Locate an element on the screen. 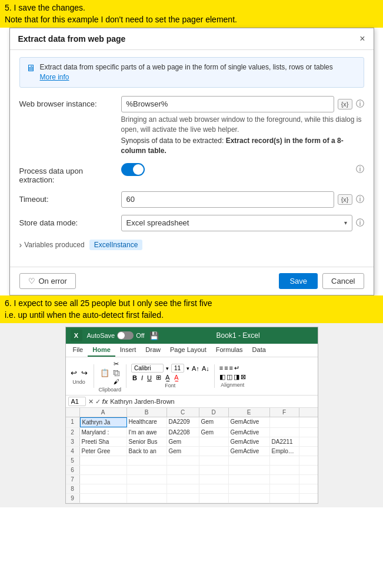 The width and height of the screenshot is (383, 588). align-bottom-icon: ≡ is located at coordinates (231, 368).